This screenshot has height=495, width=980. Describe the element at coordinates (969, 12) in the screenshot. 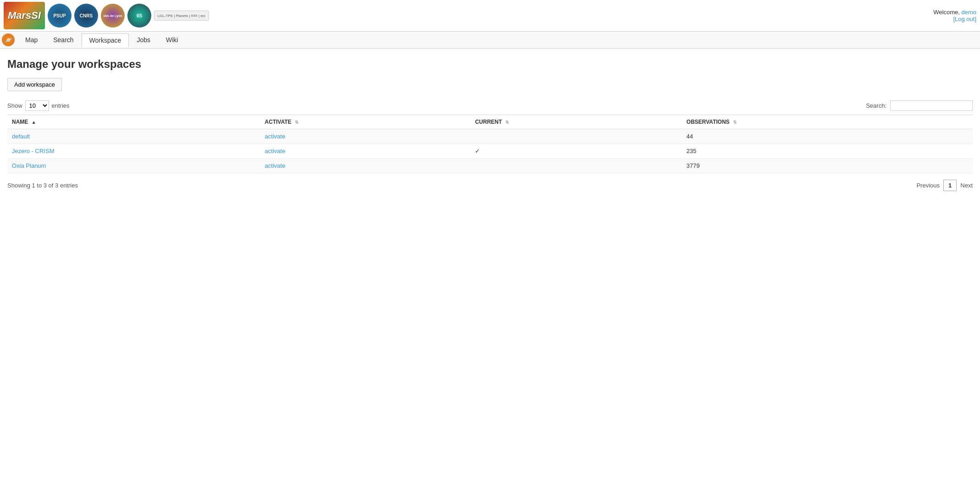

I see `user-link: demo` at that location.